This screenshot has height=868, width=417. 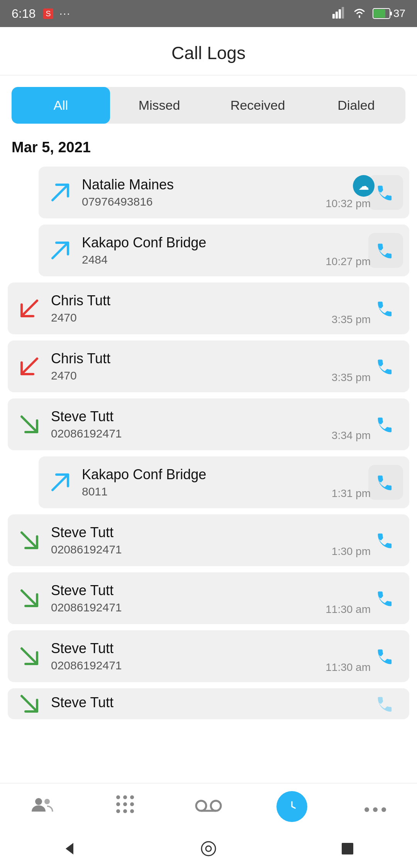 What do you see at coordinates (48, 14) in the screenshot?
I see `status-sim-icon: S` at bounding box center [48, 14].